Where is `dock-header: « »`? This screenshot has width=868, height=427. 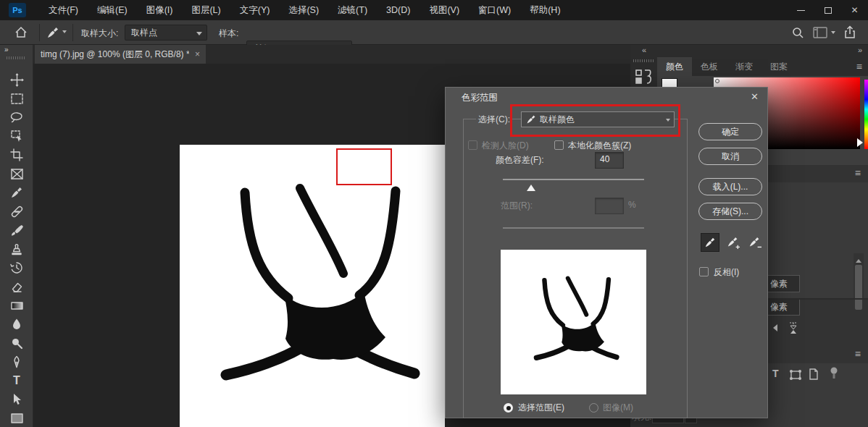
dock-header: « » is located at coordinates (749, 51).